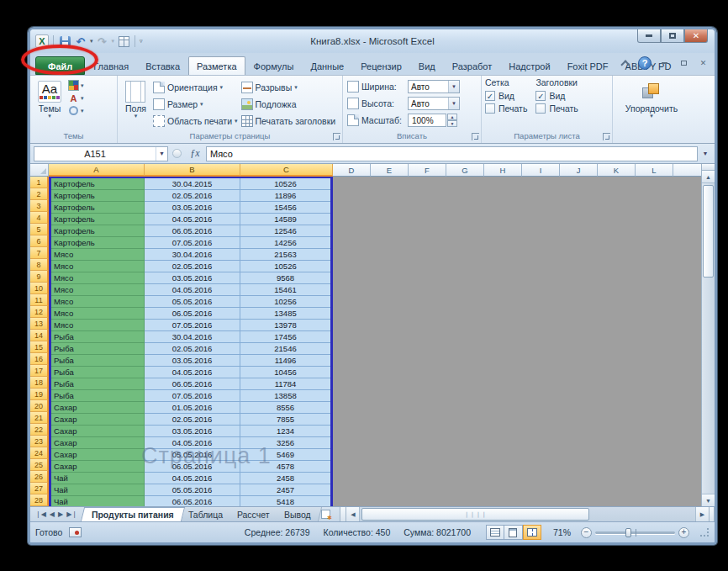  Describe the element at coordinates (193, 337) in the screenshot. I see `cell-B14: 30.04.2016` at that location.